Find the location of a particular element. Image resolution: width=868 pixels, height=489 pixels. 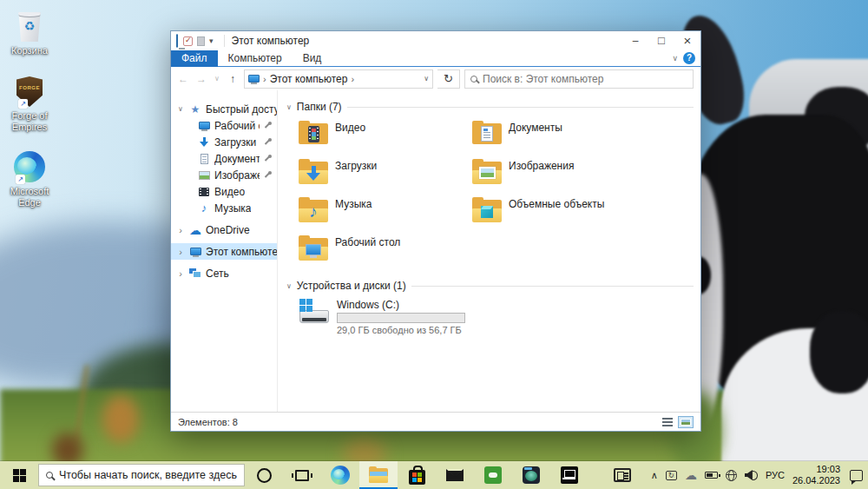

sidebar-item-quick-access: Быстрый доступ is located at coordinates (224, 109).